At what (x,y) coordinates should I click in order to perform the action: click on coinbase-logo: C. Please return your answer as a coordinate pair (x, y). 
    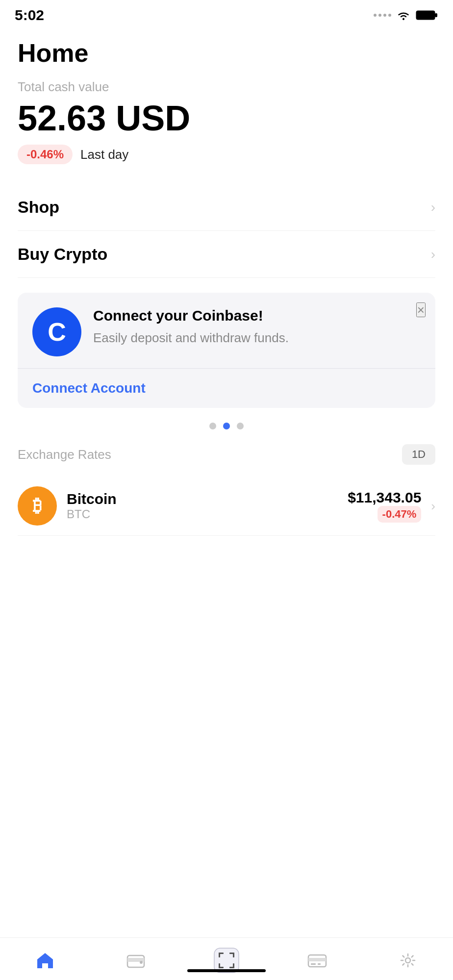
    Looking at the image, I should click on (57, 332).